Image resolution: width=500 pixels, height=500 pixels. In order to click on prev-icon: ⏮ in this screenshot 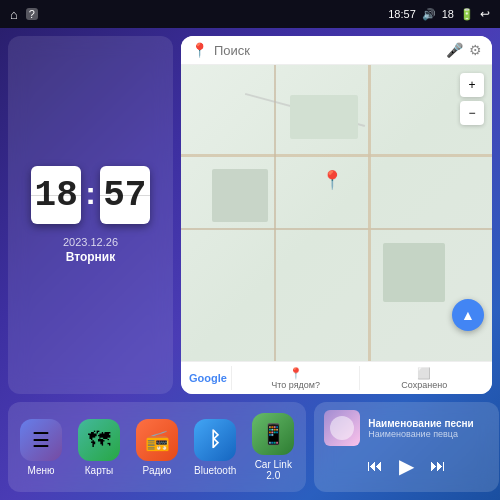, I will do `click(375, 466)`.